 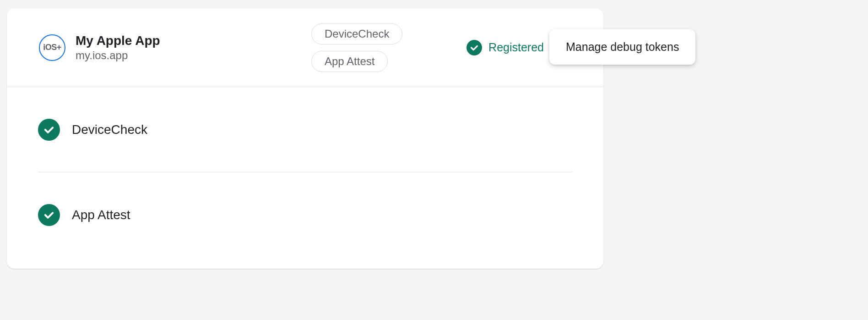 What do you see at coordinates (52, 48) in the screenshot?
I see `app-icon-label: iOS+` at bounding box center [52, 48].